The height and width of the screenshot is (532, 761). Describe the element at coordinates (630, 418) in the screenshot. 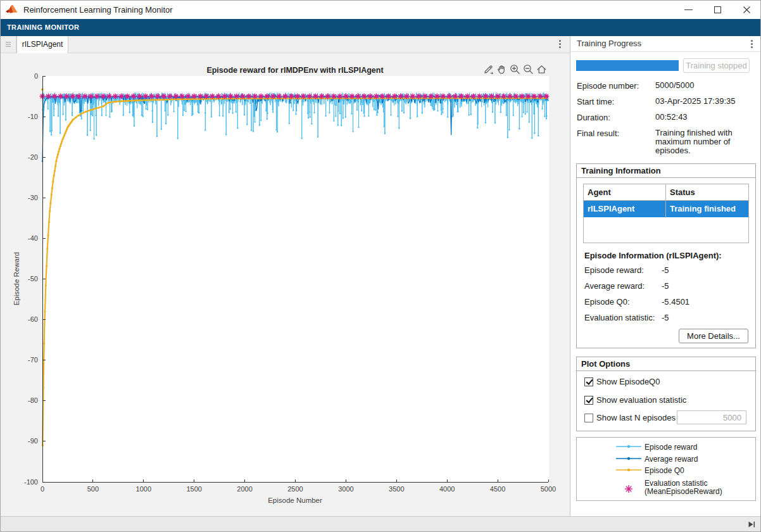

I see `show-last-n-episodes-row: Show last N episodes` at that location.